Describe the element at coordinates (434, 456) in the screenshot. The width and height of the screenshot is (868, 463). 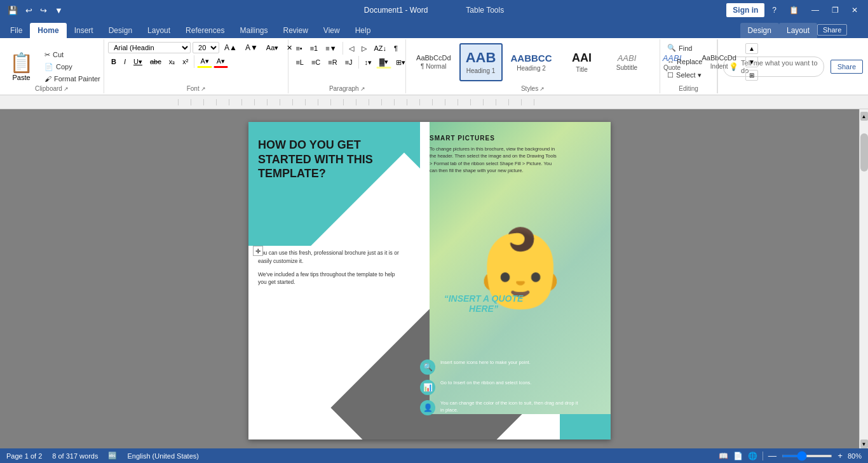
I see `status-bar: Page 1 of 2 8 of 317 words 🔤 English (Un…` at that location.